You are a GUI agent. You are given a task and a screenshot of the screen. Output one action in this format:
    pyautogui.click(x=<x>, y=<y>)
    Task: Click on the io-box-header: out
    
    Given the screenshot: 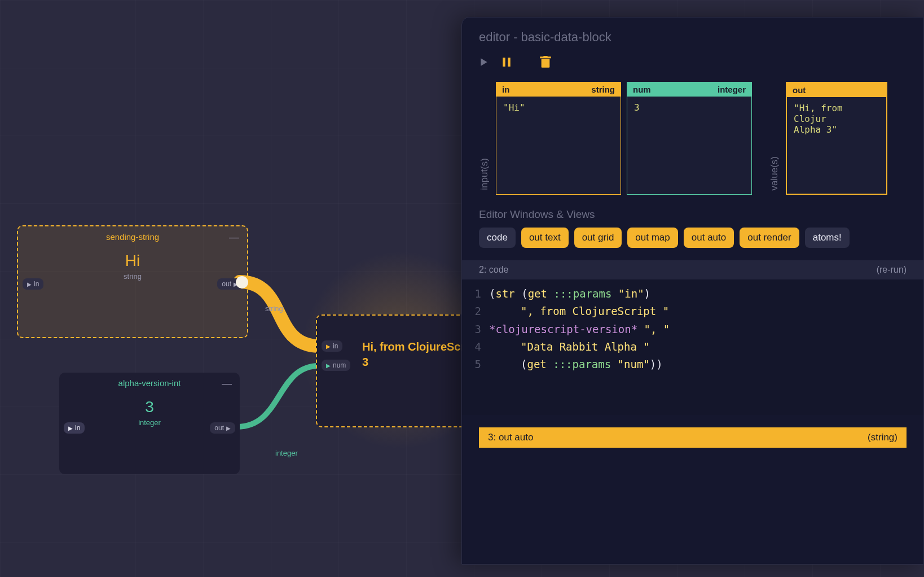 What is the action you would take?
    pyautogui.click(x=837, y=90)
    